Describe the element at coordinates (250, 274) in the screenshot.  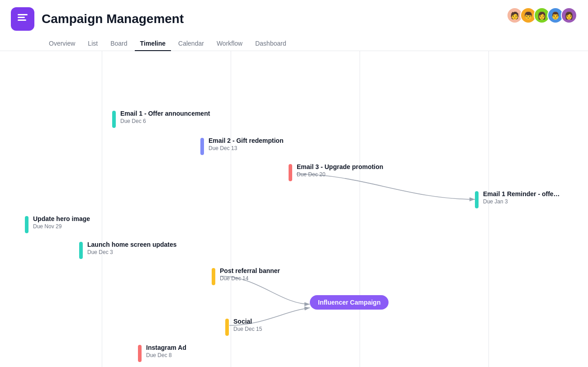
I see `task-info-post-referral: Post referral banner Due Dec 14` at that location.